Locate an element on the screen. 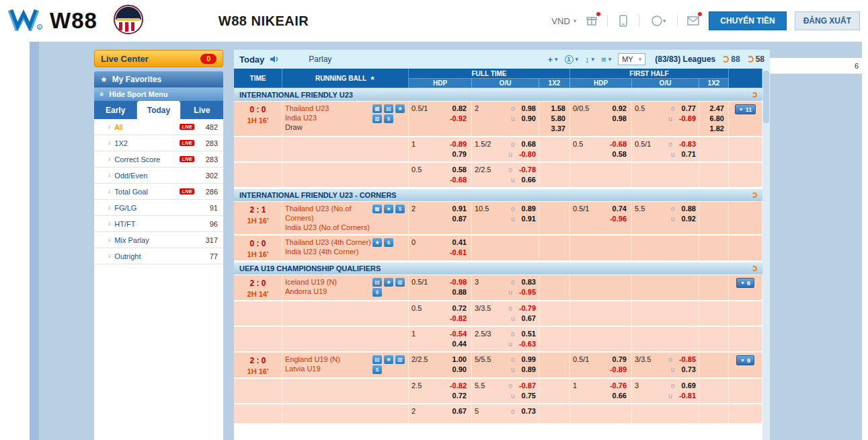  transfer-button: CHUYỂN TIỀN is located at coordinates (748, 21).